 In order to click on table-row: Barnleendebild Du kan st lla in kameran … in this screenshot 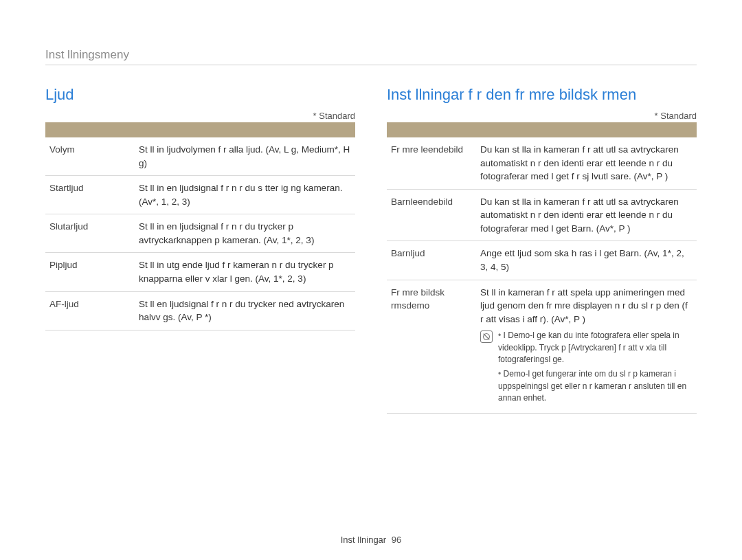, I will do `click(541, 215)`.